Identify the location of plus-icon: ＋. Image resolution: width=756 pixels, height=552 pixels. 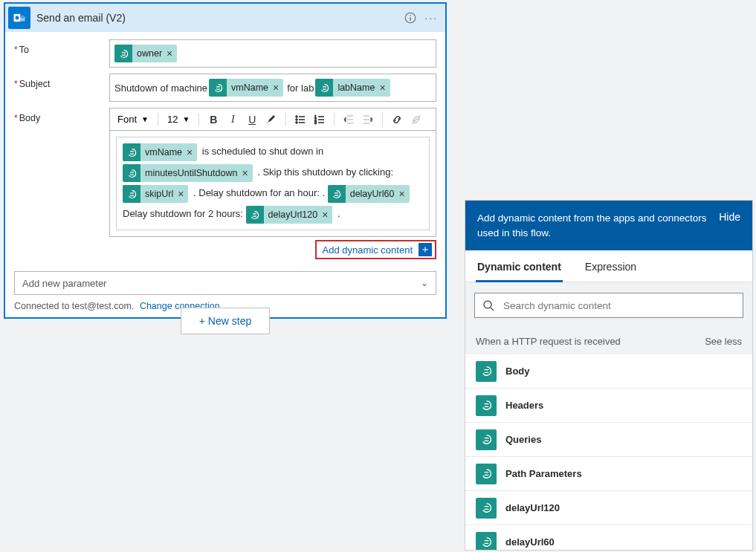
(425, 250).